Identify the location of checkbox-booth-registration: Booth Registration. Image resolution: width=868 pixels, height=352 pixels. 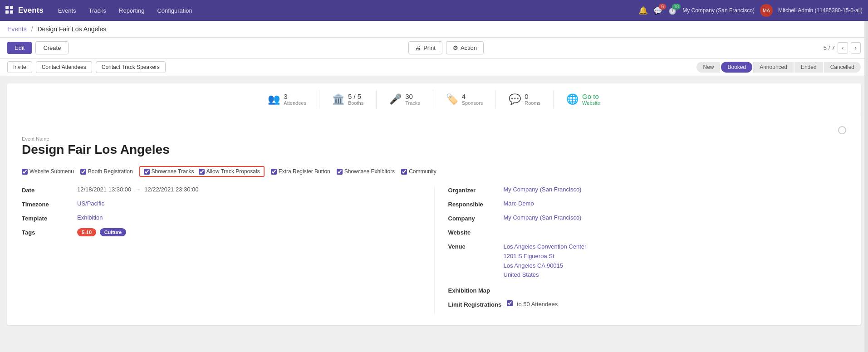
(107, 171).